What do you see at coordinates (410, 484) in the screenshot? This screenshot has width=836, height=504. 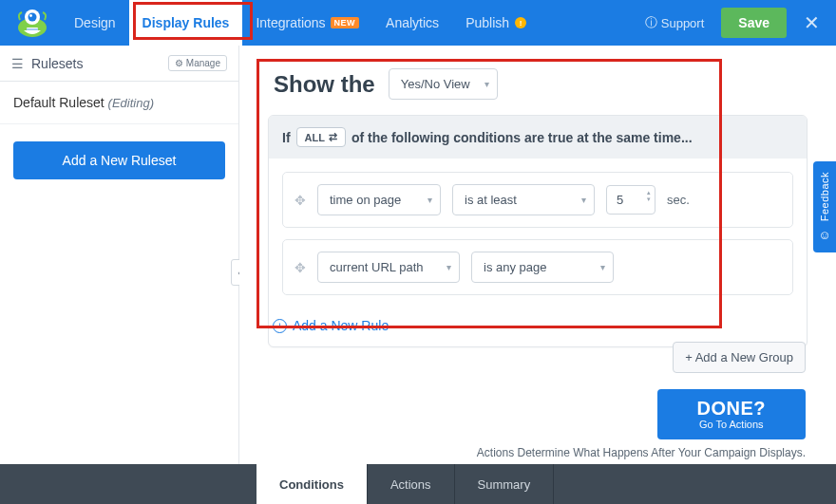 I see `tab-actions-label: Actions` at bounding box center [410, 484].